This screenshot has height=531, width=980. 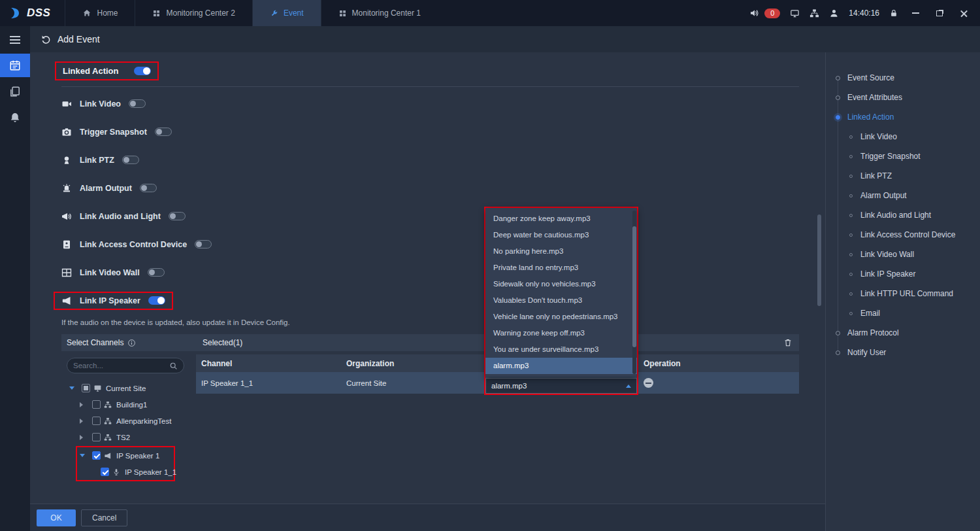 What do you see at coordinates (903, 156) in the screenshot?
I see `nav-item-trigger-snapshot: Trigger Snapshot` at bounding box center [903, 156].